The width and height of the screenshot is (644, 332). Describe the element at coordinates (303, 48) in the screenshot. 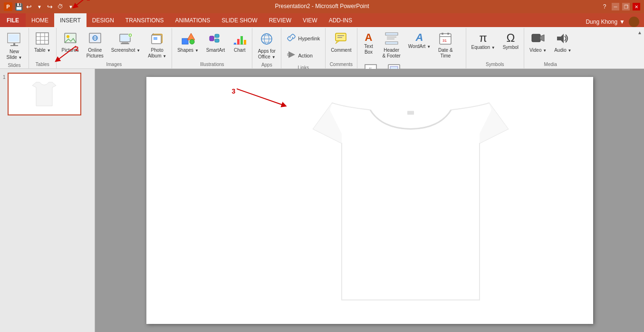

I see `ribbon-group-links: Hyperlink Action Links` at that location.